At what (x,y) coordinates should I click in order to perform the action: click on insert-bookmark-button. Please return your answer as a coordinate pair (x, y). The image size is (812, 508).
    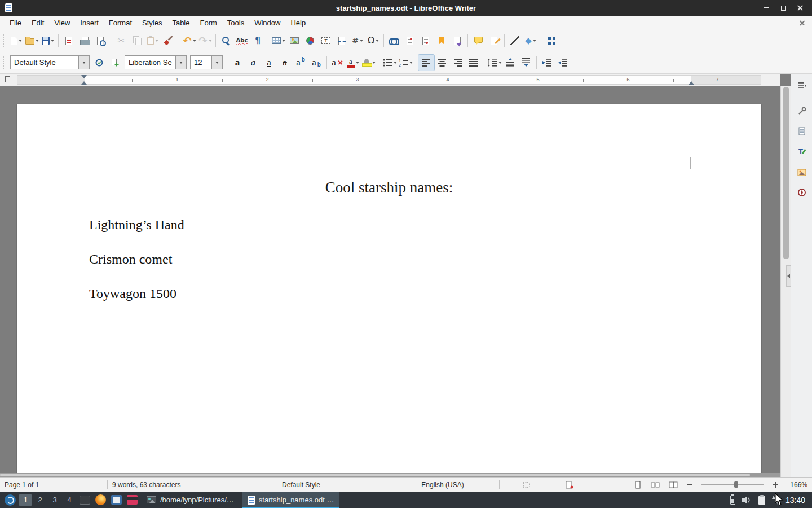
    Looking at the image, I should click on (442, 41).